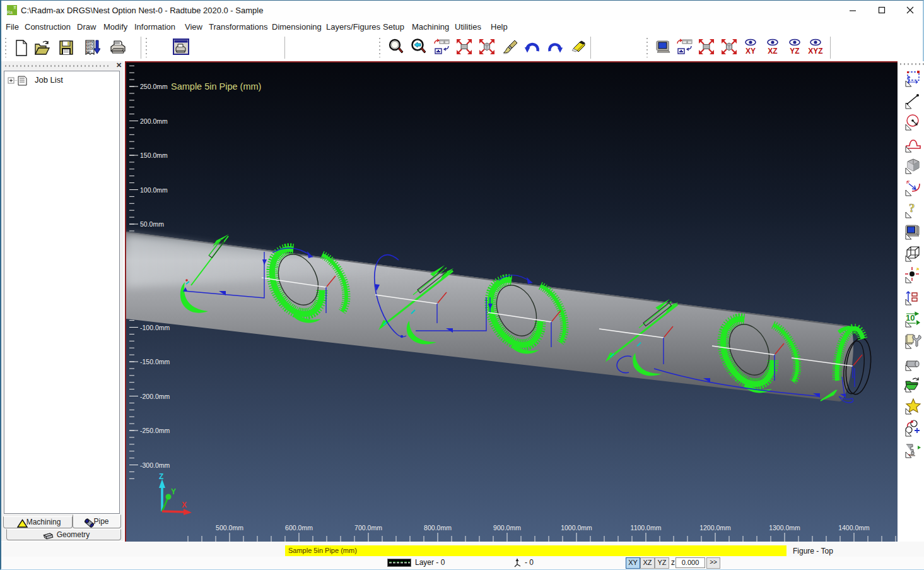  I want to click on svg-text: -100.0mm, so click(155, 328).